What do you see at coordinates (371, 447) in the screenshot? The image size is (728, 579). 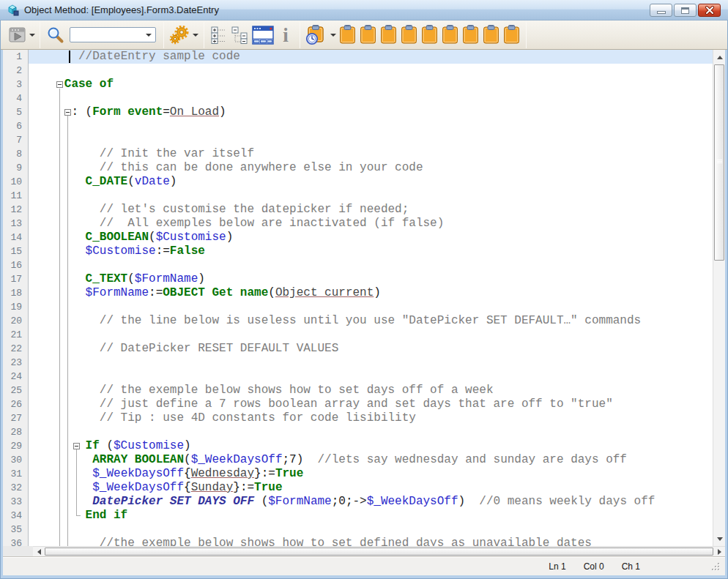 I see `code-line: If ($Customise)` at bounding box center [371, 447].